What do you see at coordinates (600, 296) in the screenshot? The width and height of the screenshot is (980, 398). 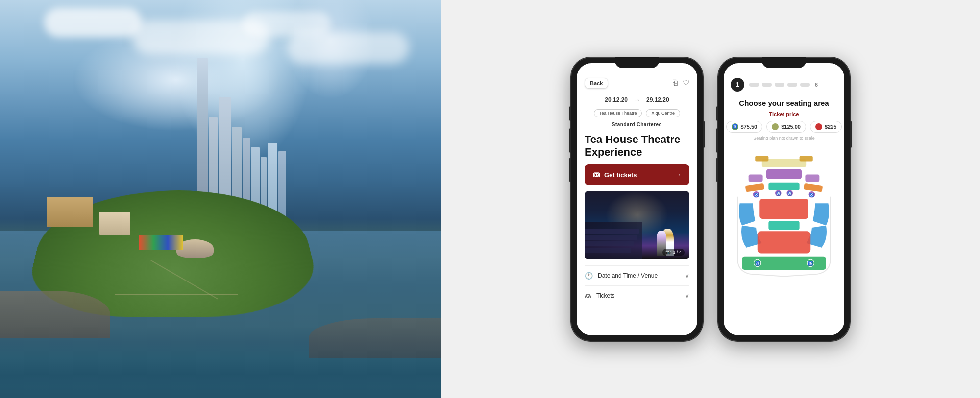 I see `accordion-tickets-left: 🎟 Tickets` at bounding box center [600, 296].